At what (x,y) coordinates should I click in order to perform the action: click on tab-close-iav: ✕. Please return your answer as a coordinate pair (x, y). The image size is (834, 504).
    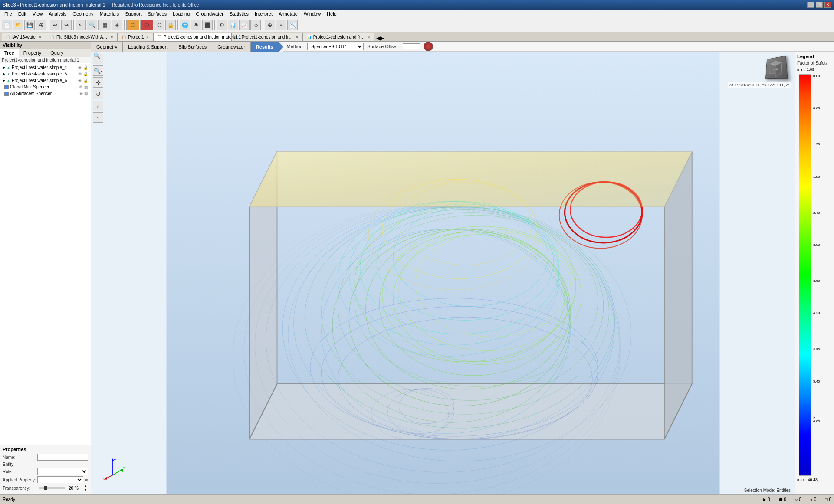
    Looking at the image, I should click on (40, 37).